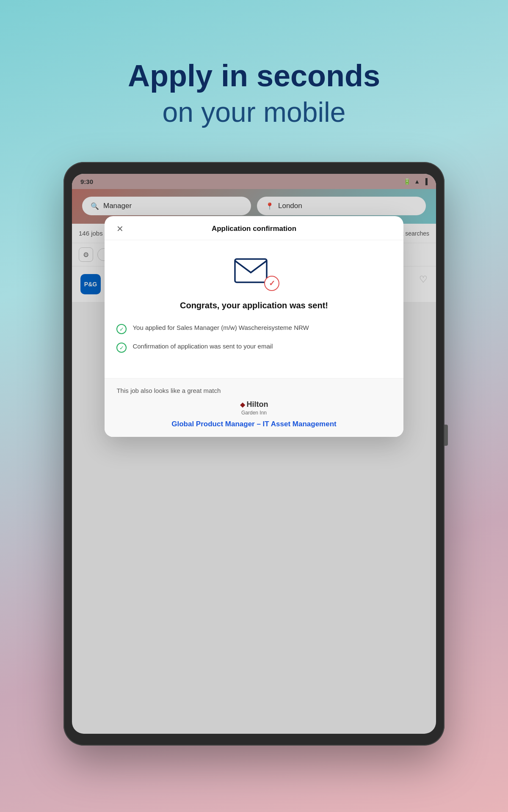 This screenshot has width=508, height=812. Describe the element at coordinates (254, 424) in the screenshot. I see `recommended-job-link: Global Product Manager – IT Asset Manage…` at that location.